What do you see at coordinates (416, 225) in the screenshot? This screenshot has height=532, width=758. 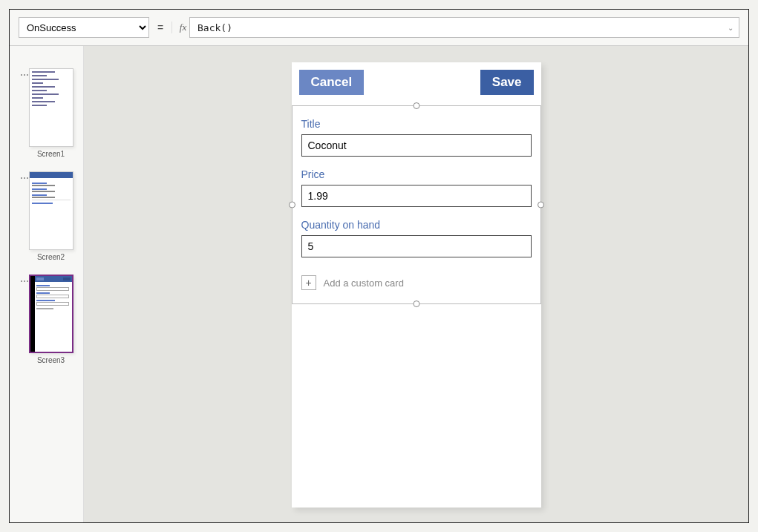 I see `quantity-label: Quantity on hand` at bounding box center [416, 225].